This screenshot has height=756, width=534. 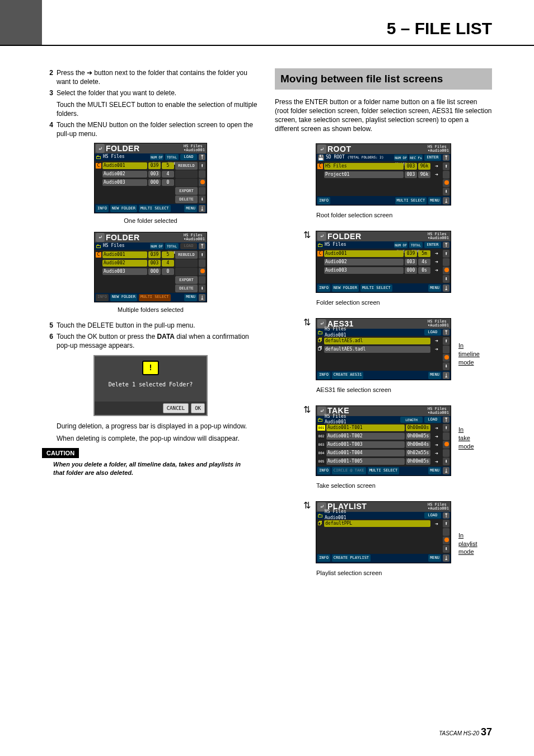 What do you see at coordinates (151, 469) in the screenshot?
I see `caution-text: When you delete a folder, all timeline d…` at bounding box center [151, 469].